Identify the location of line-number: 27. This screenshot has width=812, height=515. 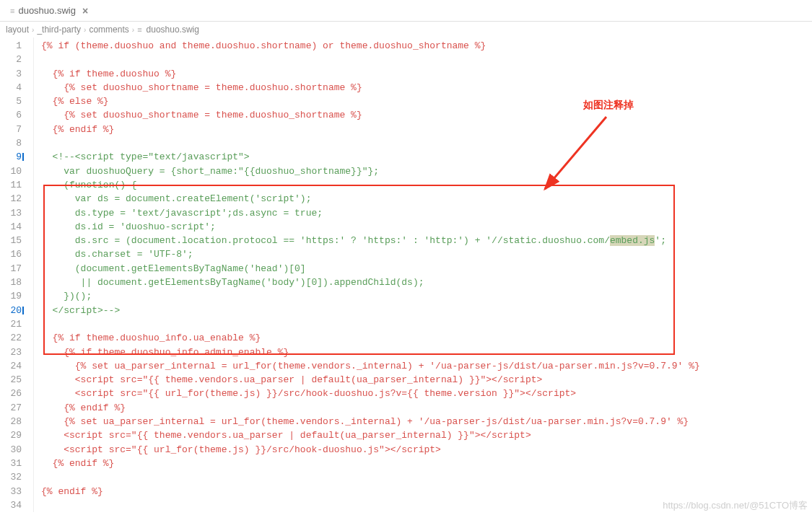
(11, 408).